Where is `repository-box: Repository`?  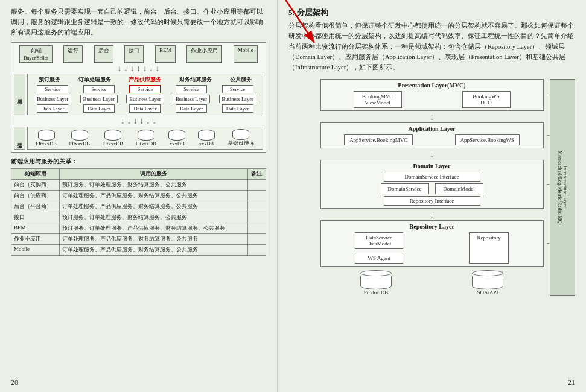
repository-box: Repository is located at coordinates (489, 248).